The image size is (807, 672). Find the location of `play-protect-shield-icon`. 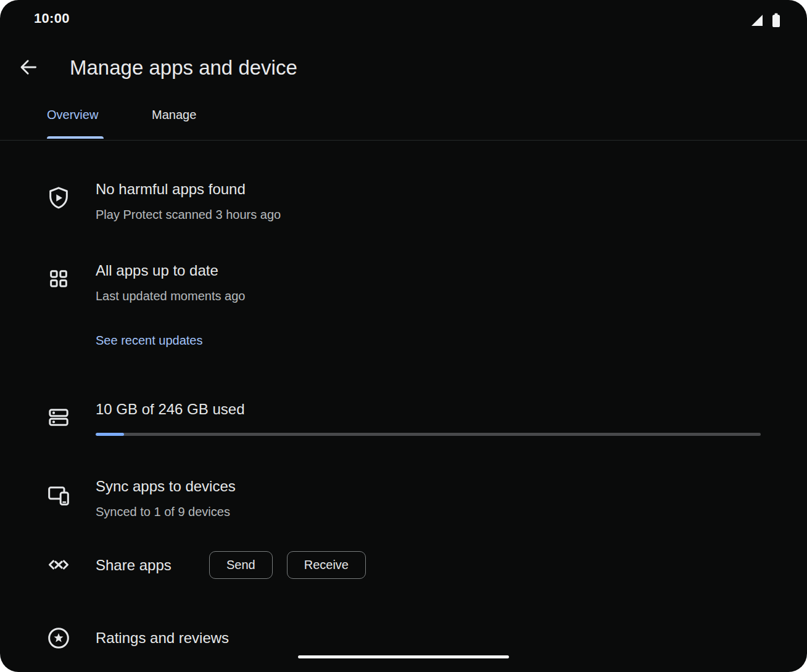

play-protect-shield-icon is located at coordinates (59, 198).